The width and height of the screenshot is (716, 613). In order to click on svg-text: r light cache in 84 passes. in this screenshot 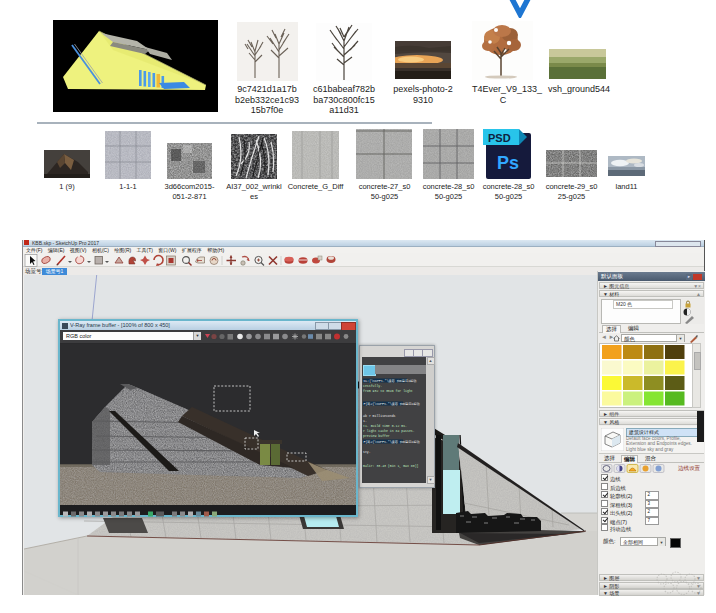, I will do `click(389, 431)`.